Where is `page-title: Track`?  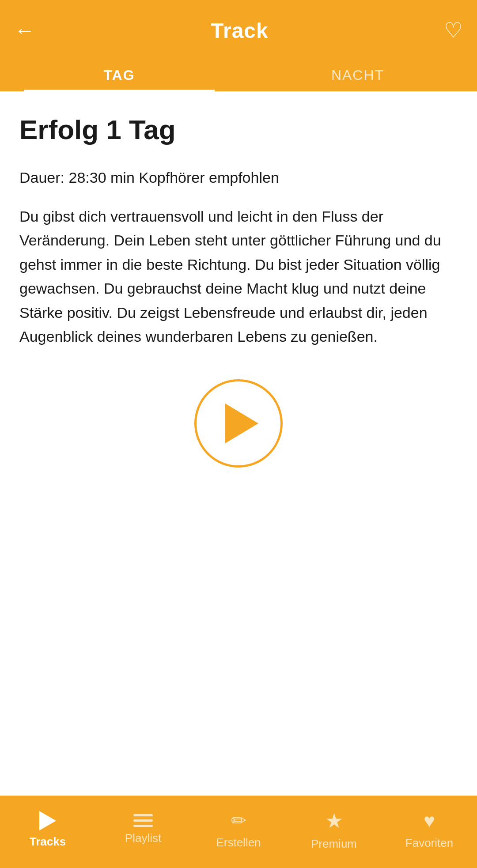
page-title: Track is located at coordinates (239, 31).